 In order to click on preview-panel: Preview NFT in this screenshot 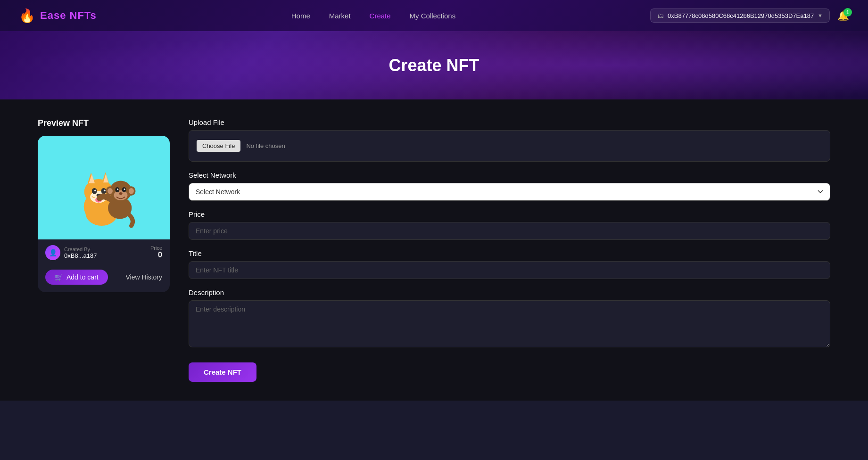, I will do `click(104, 250)`.